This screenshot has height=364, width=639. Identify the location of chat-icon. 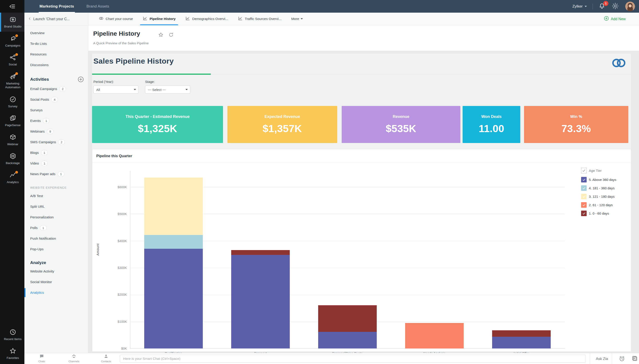
(42, 356).